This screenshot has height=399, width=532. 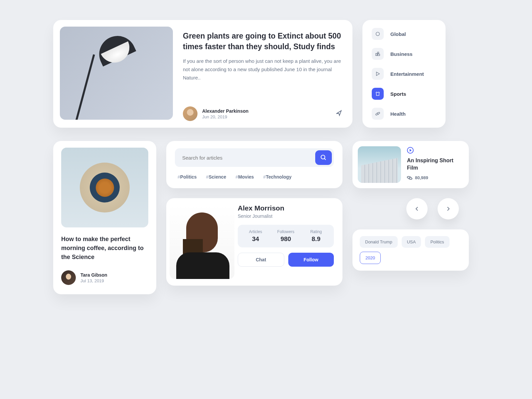 I want to click on author-date: Jul 13, 2019, so click(x=114, y=281).